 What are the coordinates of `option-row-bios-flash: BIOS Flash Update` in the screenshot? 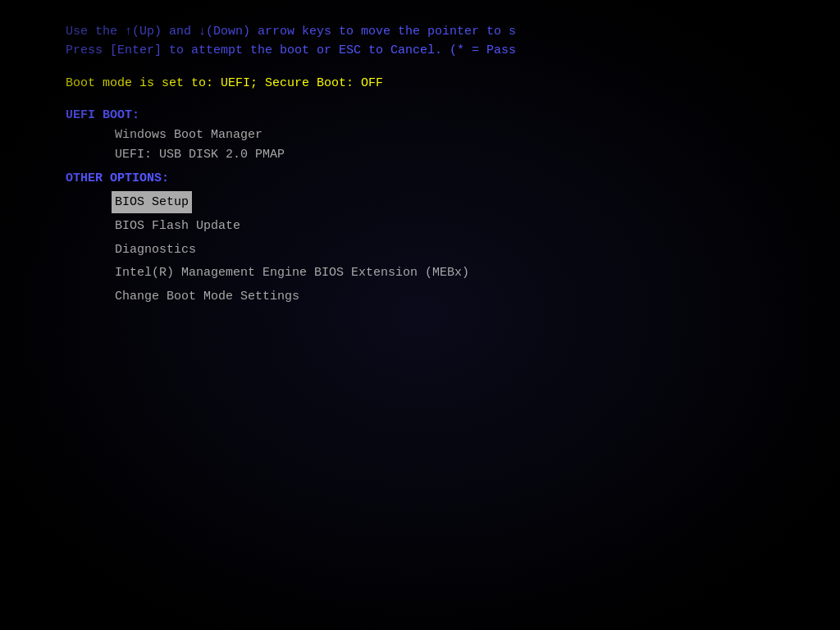 It's located at (428, 226).